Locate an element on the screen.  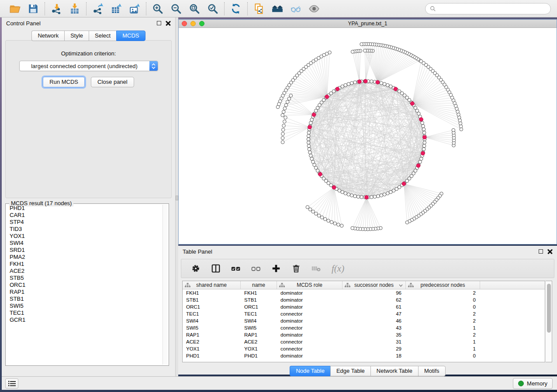
tab-select: Select is located at coordinates (102, 36).